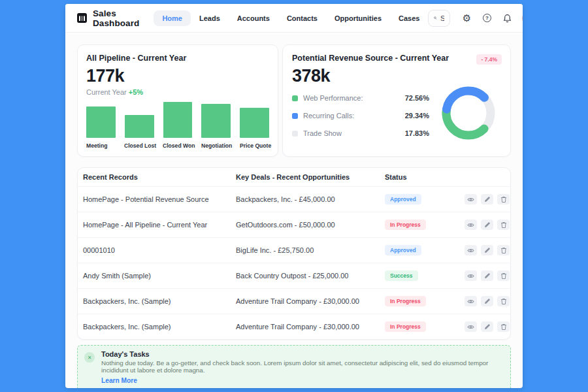 The width and height of the screenshot is (588, 392). What do you see at coordinates (294, 276) in the screenshot?
I see `table-row: Andy Smith (Sample)Back Country Outpost …` at bounding box center [294, 276].